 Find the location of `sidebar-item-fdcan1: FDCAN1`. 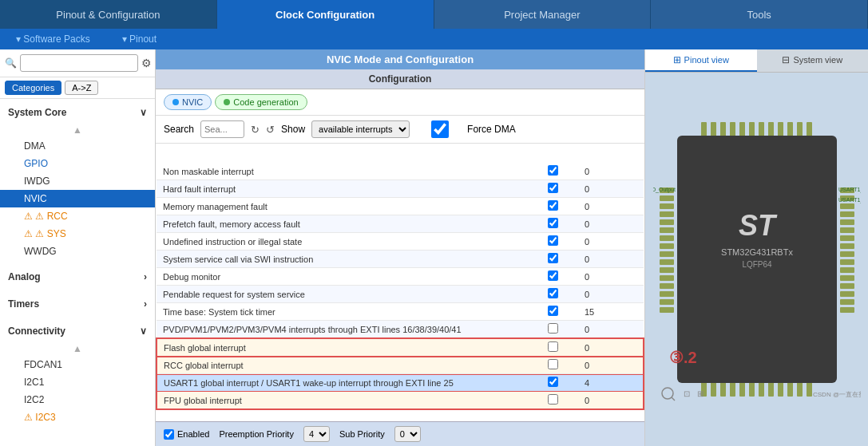

sidebar-item-fdcan1: FDCAN1 is located at coordinates (77, 365).